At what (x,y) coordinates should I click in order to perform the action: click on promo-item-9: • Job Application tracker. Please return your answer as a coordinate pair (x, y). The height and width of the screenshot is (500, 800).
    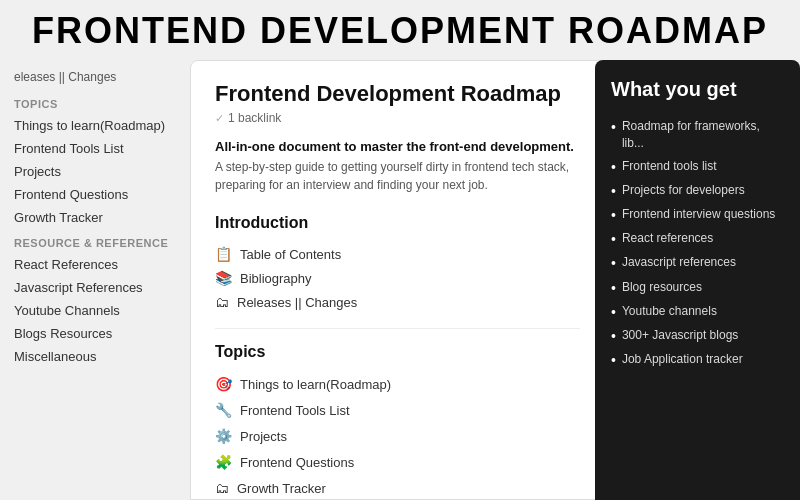
    Looking at the image, I should click on (698, 360).